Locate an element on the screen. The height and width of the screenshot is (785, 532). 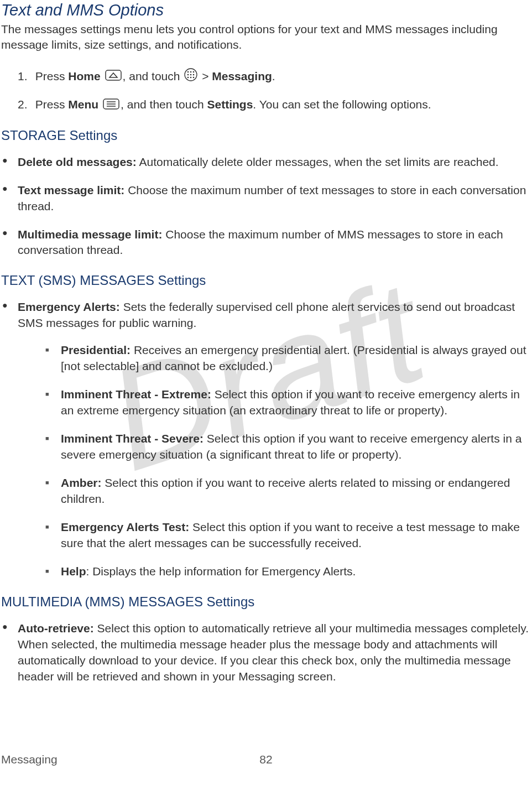
bullet-desc: Select this option to automatically retr… is located at coordinates (273, 652).